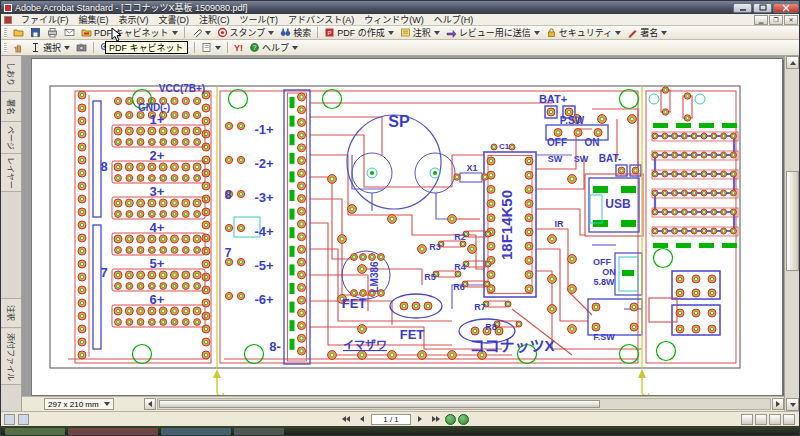 The width and height of the screenshot is (800, 436). What do you see at coordinates (459, 287) in the screenshot?
I see `svg-text: R6` at bounding box center [459, 287].